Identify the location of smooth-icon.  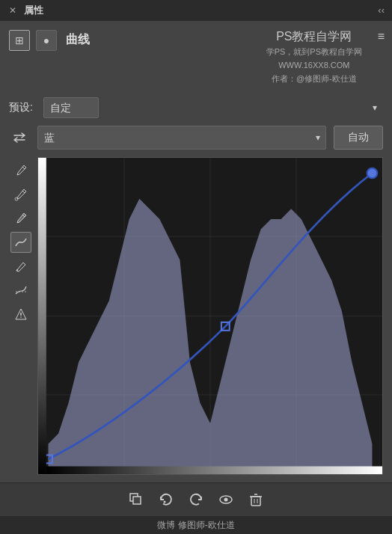
(21, 290).